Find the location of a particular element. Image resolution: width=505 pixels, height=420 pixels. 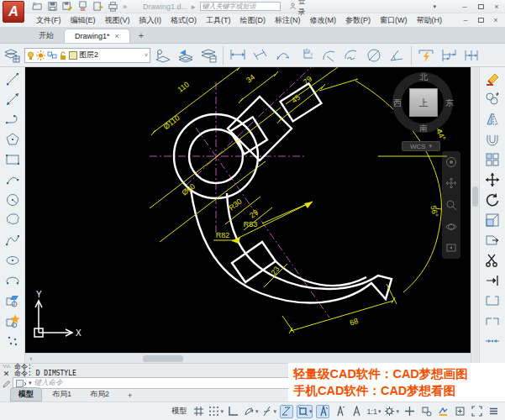

title-arrow-icon: ▸ is located at coordinates (193, 7).